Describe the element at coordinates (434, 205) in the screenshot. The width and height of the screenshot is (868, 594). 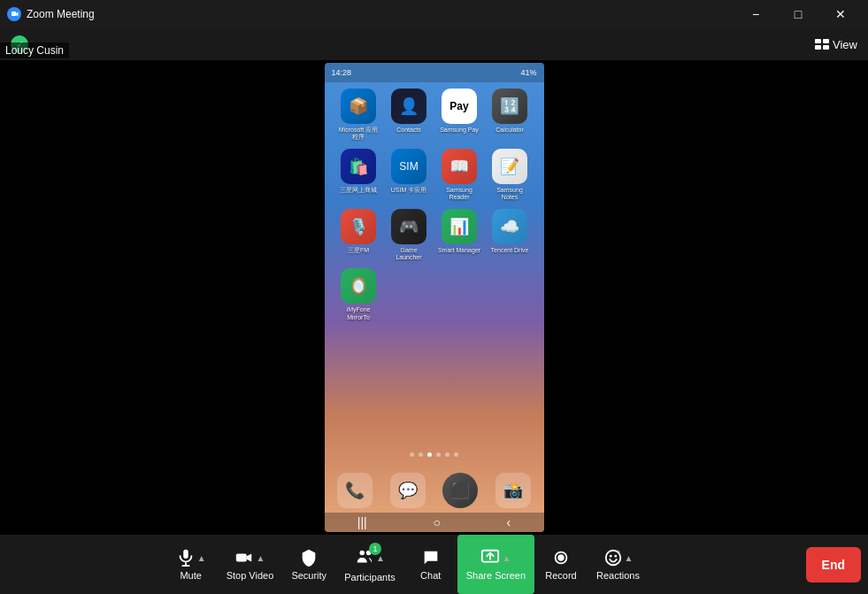
I see `app-grid: 📦 Microsoft 应用程序 👤 Contacts Pay Samsung …` at that location.